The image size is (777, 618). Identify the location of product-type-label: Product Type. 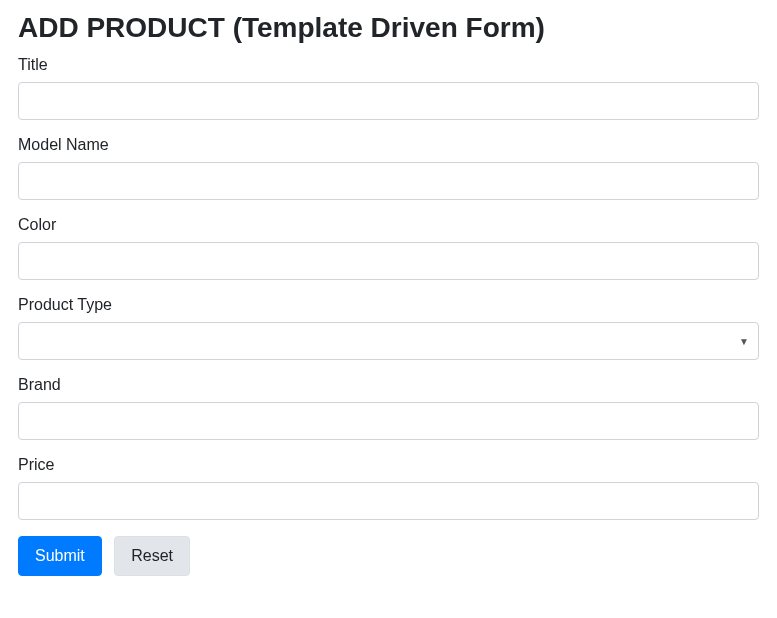
(388, 305).